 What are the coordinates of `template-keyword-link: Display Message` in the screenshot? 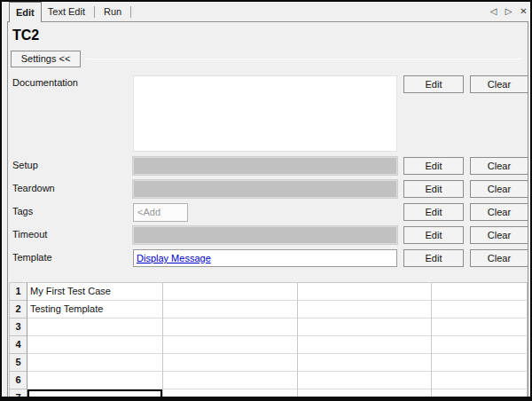 It's located at (174, 258).